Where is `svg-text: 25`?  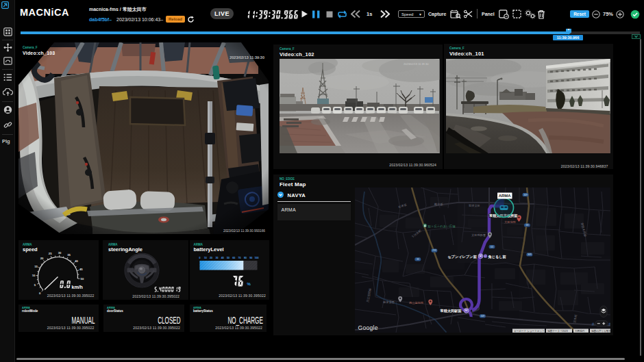
svg-text: 25 is located at coordinates (49, 253).